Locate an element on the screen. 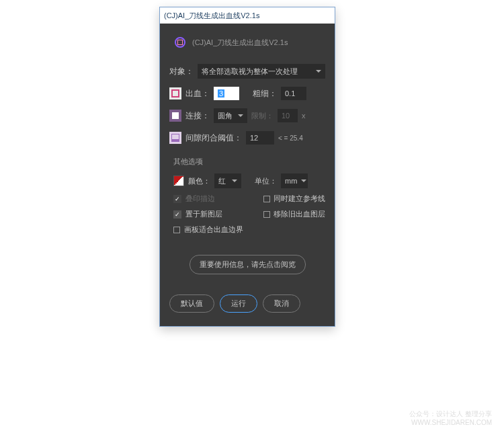 The width and height of the screenshot is (504, 435). gap-label: 间隙闭合阈值： is located at coordinates (214, 139).